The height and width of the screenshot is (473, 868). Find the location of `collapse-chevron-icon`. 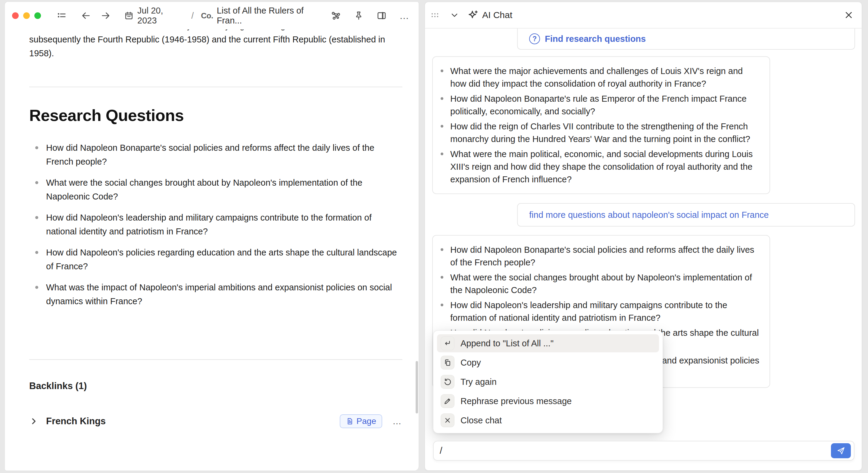

collapse-chevron-icon is located at coordinates (454, 15).